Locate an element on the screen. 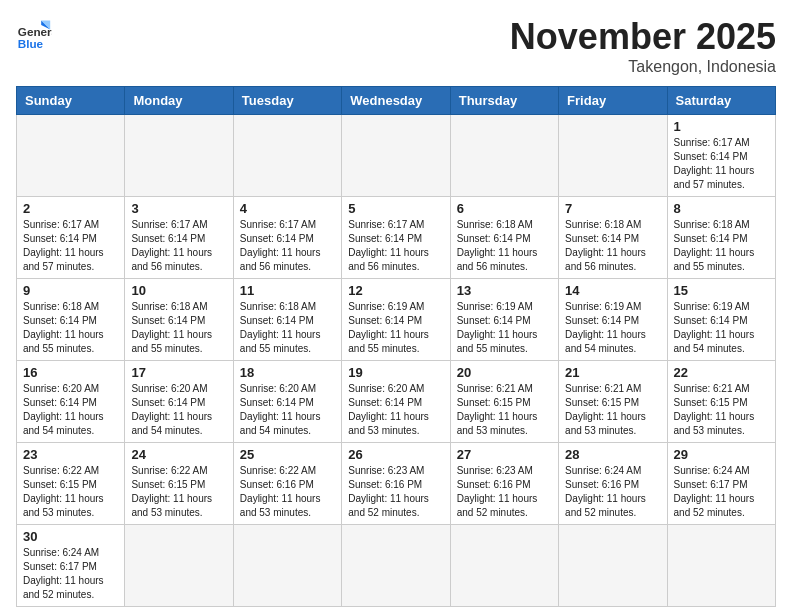  day-number: 14 is located at coordinates (612, 290).